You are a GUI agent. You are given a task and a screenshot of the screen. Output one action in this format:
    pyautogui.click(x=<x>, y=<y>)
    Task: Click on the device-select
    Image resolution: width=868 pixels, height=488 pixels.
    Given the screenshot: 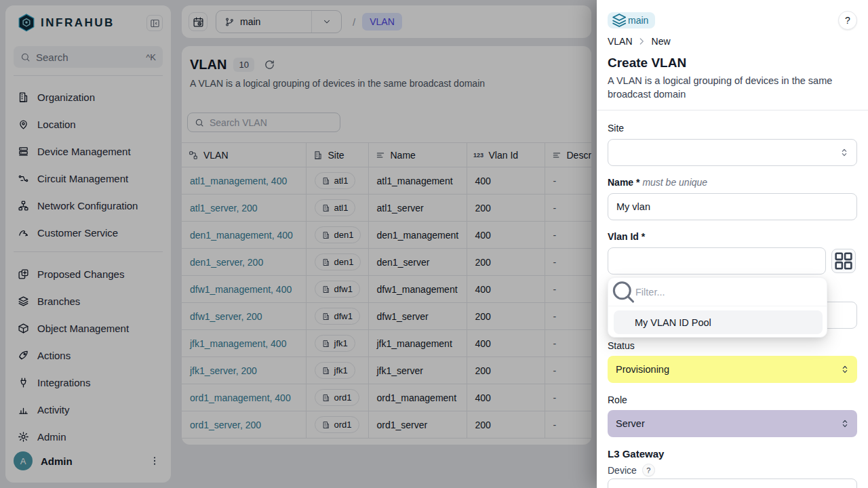 What is the action you would take?
    pyautogui.click(x=732, y=483)
    